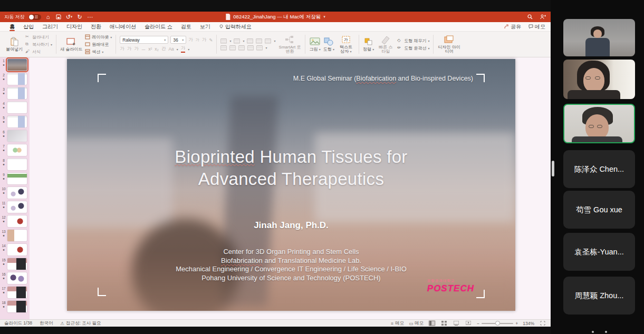 The height and width of the screenshot is (334, 644). What do you see at coordinates (50, 26) in the screenshot?
I see `tab-draw: 그리기` at bounding box center [50, 26].